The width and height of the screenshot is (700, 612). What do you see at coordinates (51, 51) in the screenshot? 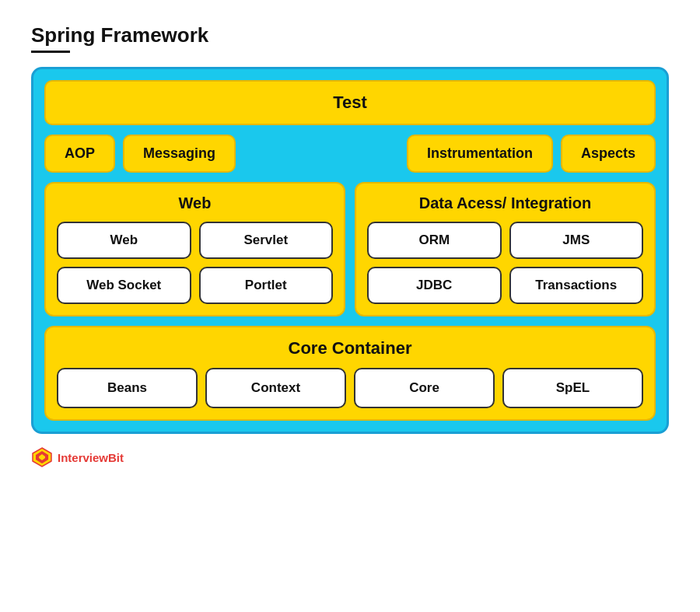
I see `title-underline` at bounding box center [51, 51].